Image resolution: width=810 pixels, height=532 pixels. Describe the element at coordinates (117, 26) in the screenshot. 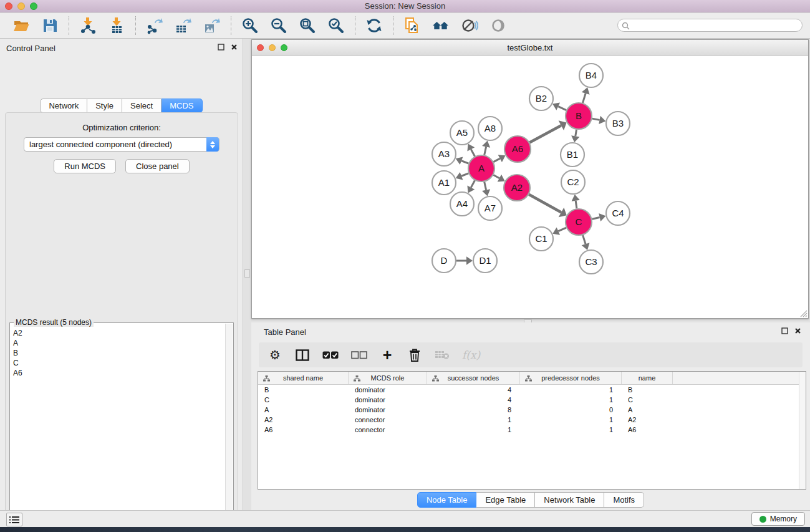

I see `import-table-icon` at that location.